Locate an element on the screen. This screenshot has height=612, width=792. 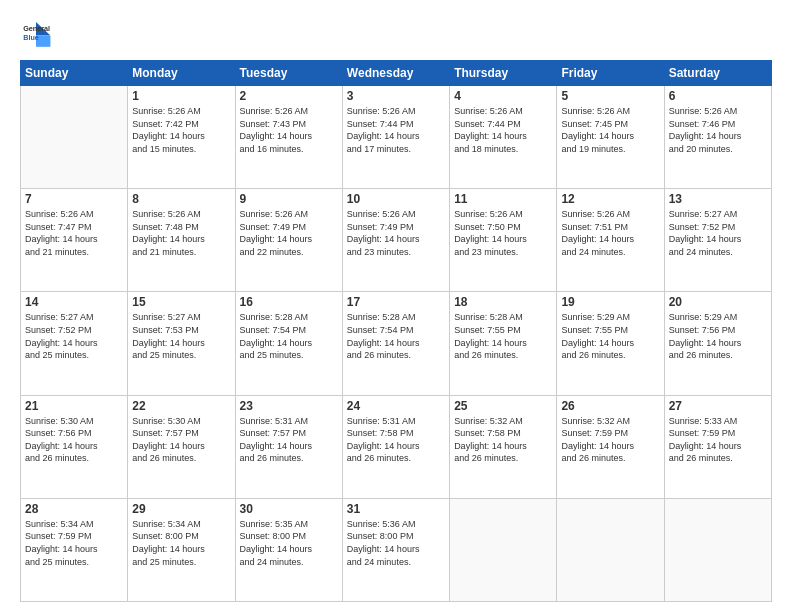
day-number: 17 is located at coordinates (396, 302).